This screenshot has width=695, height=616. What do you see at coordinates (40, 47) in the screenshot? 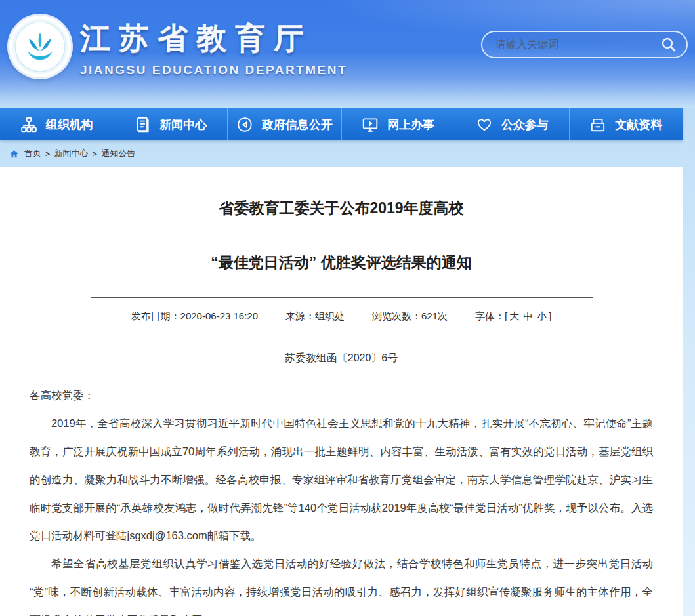
I see `site-logo` at bounding box center [40, 47].